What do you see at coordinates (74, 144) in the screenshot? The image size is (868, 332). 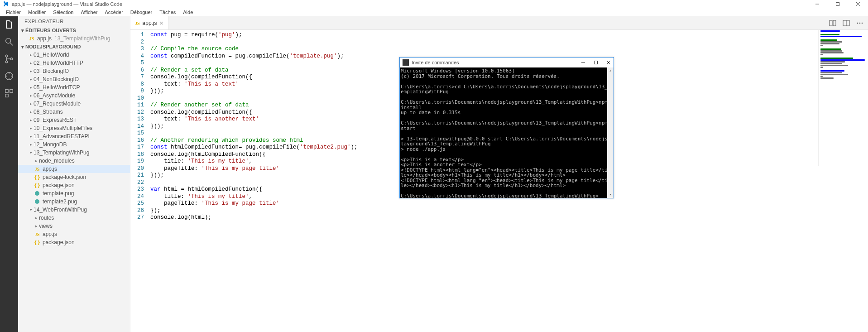 I see `folder-item: ▸12_MongoDB` at bounding box center [74, 144].